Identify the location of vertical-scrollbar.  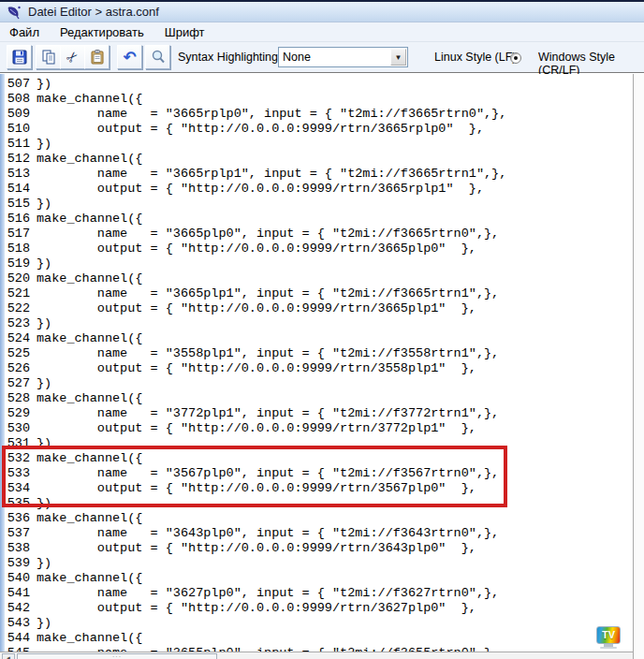
(638, 367).